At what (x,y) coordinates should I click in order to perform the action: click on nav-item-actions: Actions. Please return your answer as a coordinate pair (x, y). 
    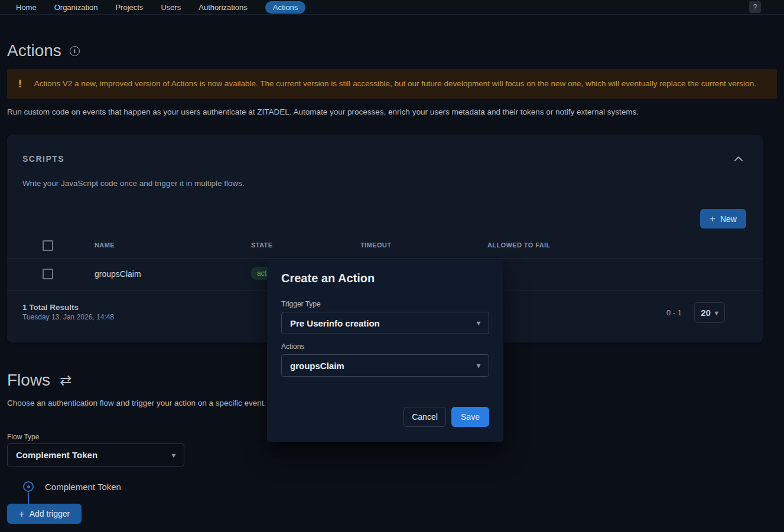
    Looking at the image, I should click on (286, 7).